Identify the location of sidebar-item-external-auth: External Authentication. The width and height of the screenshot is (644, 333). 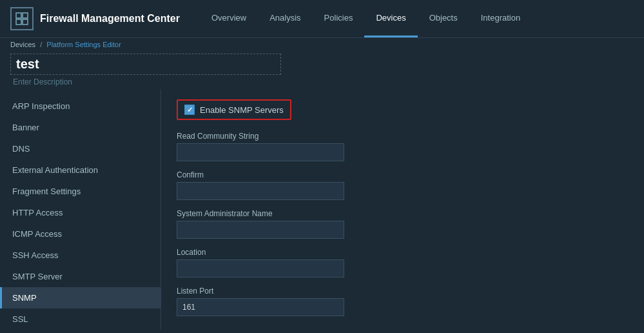
(80, 170).